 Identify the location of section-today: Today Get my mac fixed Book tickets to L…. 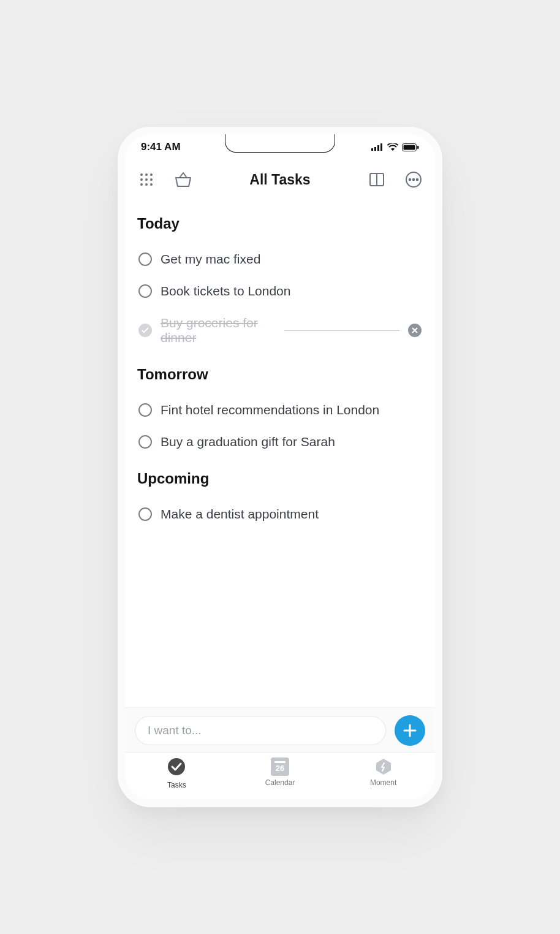
(280, 284).